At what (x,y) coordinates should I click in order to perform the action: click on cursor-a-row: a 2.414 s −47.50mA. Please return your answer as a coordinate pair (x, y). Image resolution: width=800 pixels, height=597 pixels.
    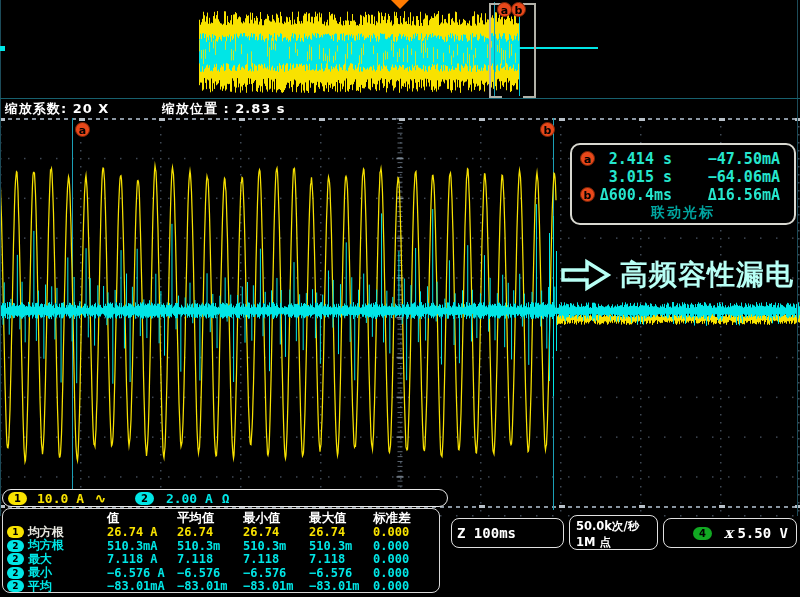
    Looking at the image, I should click on (683, 159).